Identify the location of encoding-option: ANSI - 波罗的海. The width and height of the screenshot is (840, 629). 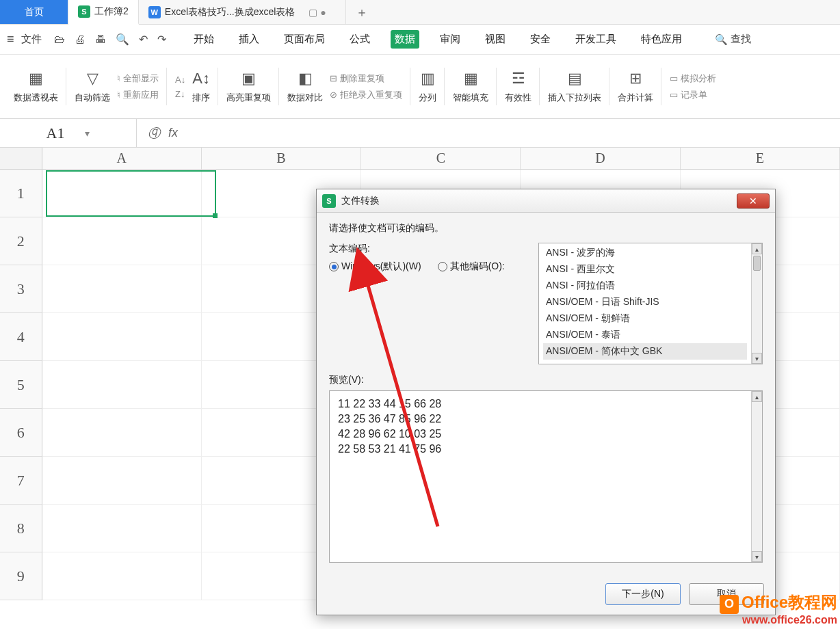
(645, 253).